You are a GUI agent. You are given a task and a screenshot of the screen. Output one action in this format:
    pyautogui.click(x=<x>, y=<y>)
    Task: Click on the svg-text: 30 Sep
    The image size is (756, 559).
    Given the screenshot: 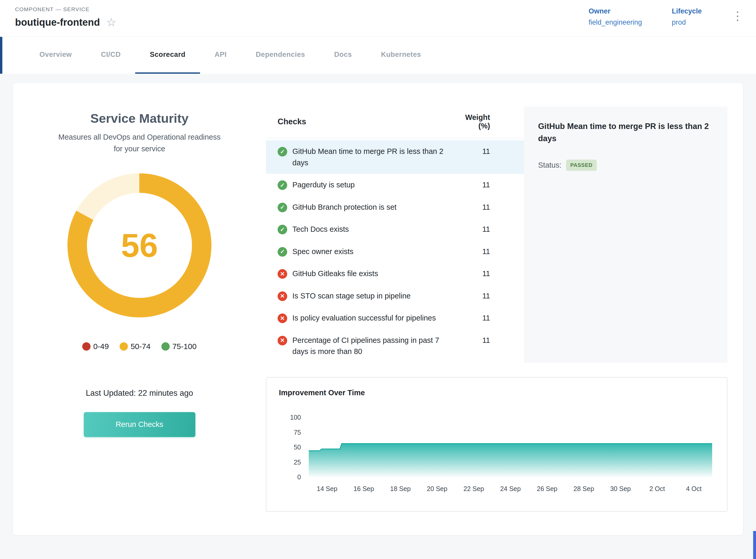 What is the action you would take?
    pyautogui.click(x=620, y=489)
    